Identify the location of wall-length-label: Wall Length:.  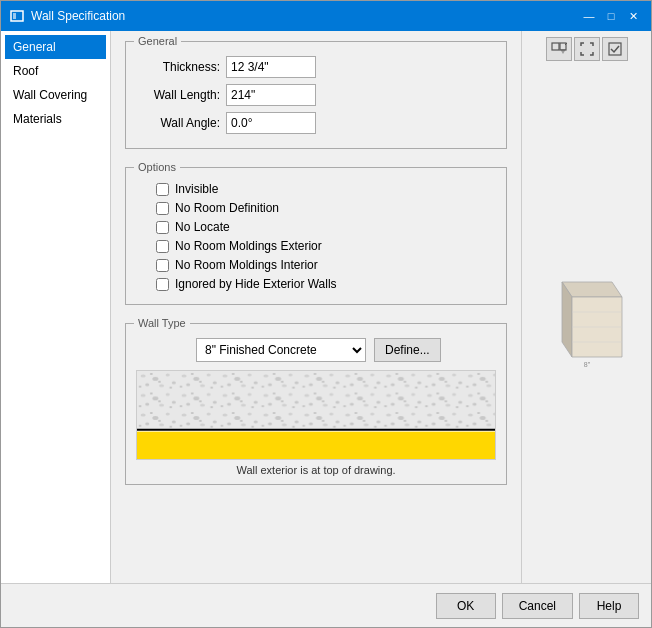
(181, 95).